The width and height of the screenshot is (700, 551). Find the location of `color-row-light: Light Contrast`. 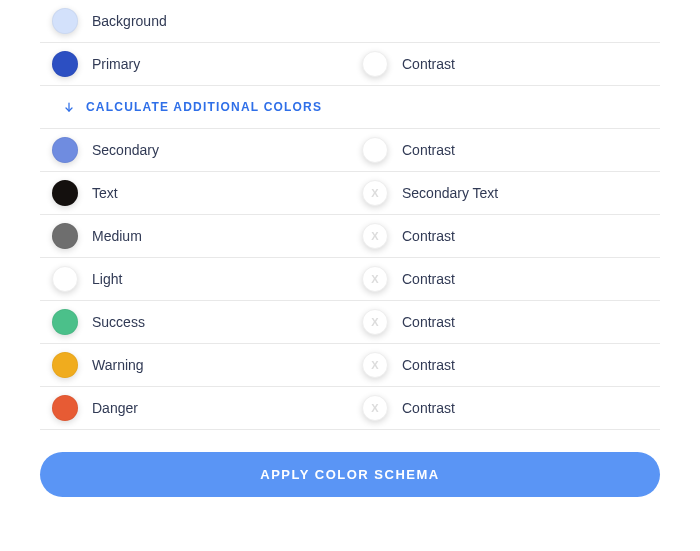

color-row-light: Light Contrast is located at coordinates (350, 280).